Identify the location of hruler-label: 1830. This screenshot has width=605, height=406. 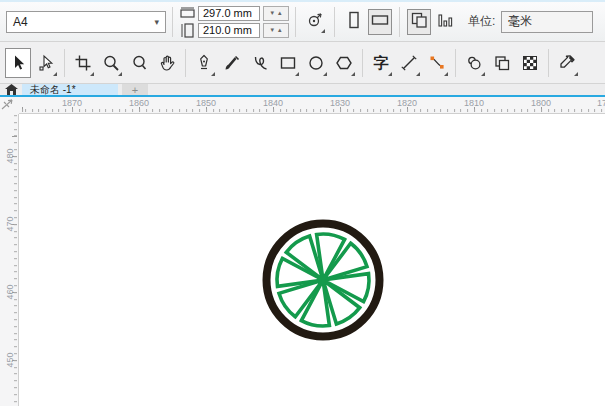
(340, 103).